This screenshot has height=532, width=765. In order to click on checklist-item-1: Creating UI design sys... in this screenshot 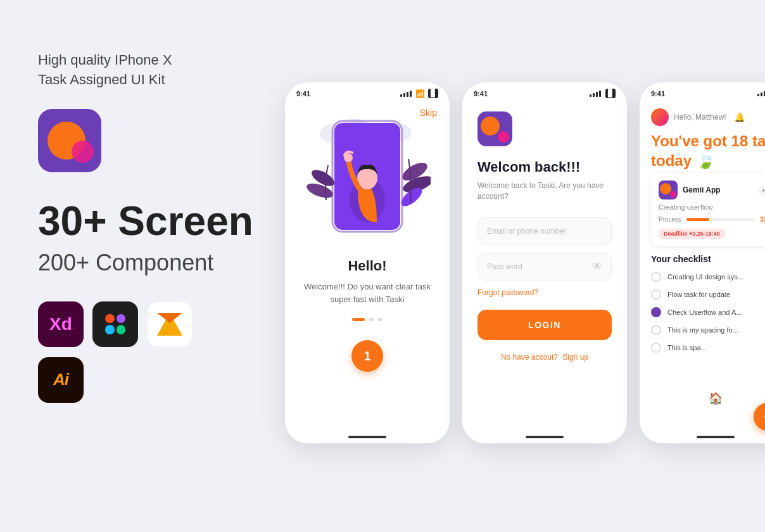, I will do `click(708, 277)`.